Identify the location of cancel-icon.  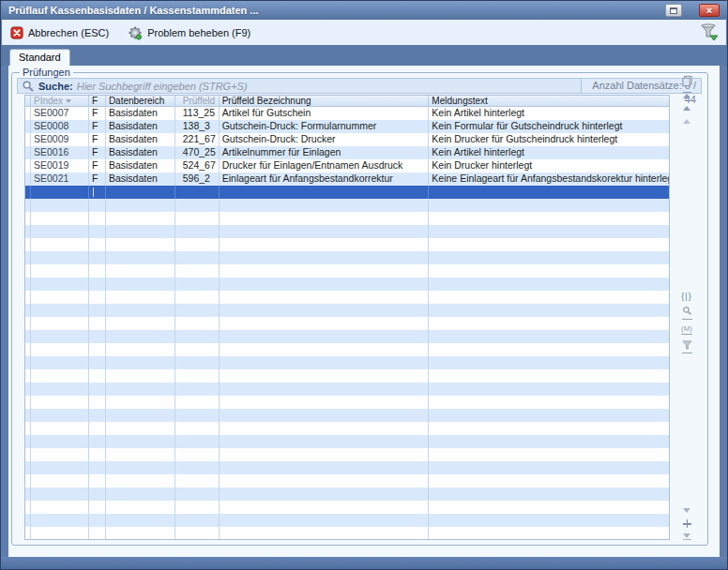
(17, 33).